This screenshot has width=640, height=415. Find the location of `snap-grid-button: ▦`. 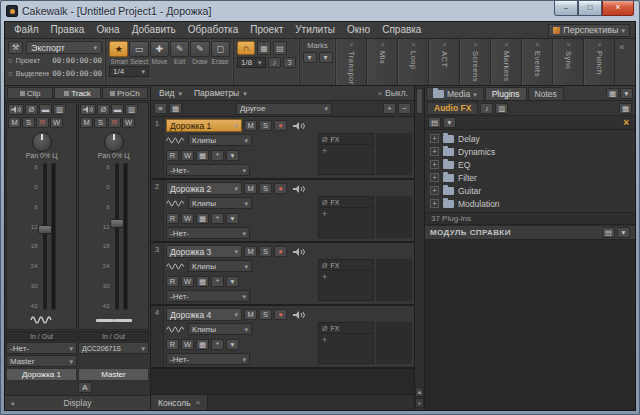

snap-grid-button: ▦ is located at coordinates (264, 48).